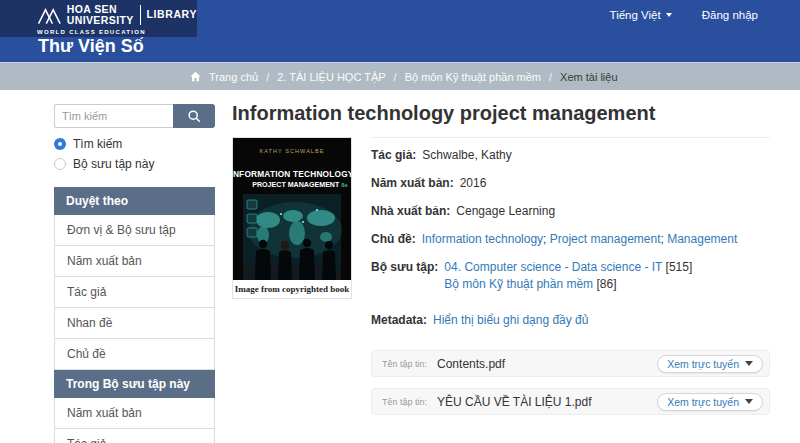 The width and height of the screenshot is (800, 443). What do you see at coordinates (410, 211) in the screenshot?
I see `meta-label: Nhà xuất bản:` at bounding box center [410, 211].